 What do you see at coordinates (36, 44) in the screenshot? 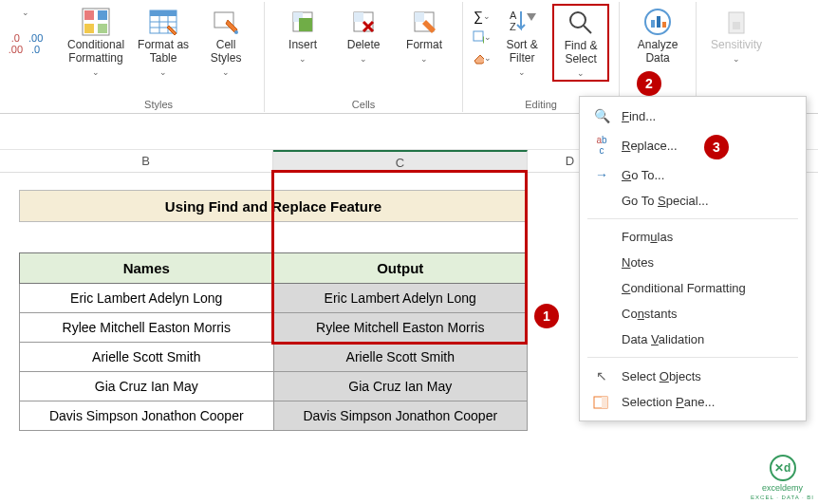
I see `decrease-decimal-button: .00.0` at bounding box center [36, 44].